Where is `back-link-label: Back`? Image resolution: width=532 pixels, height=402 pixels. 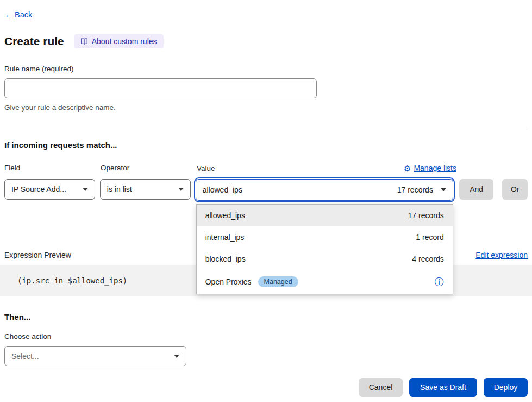 back-link-label: Back is located at coordinates (23, 15).